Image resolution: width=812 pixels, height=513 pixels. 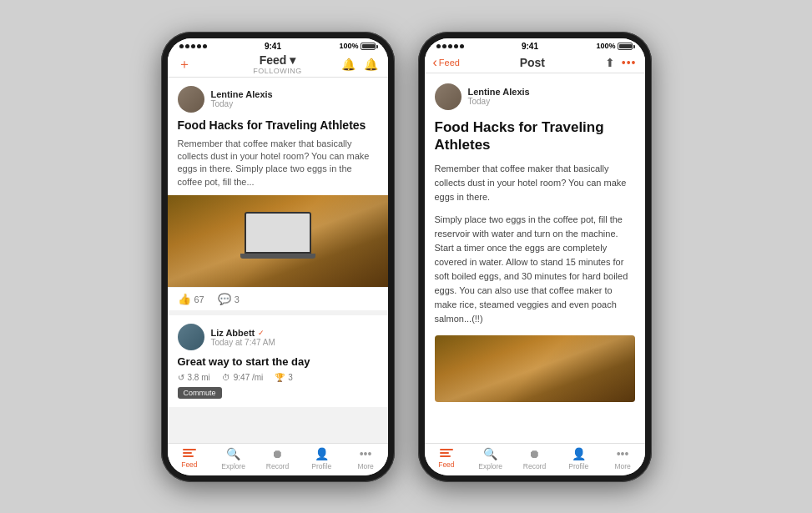 What do you see at coordinates (284, 377) in the screenshot?
I see `segments-stat: 🏆 3` at bounding box center [284, 377].